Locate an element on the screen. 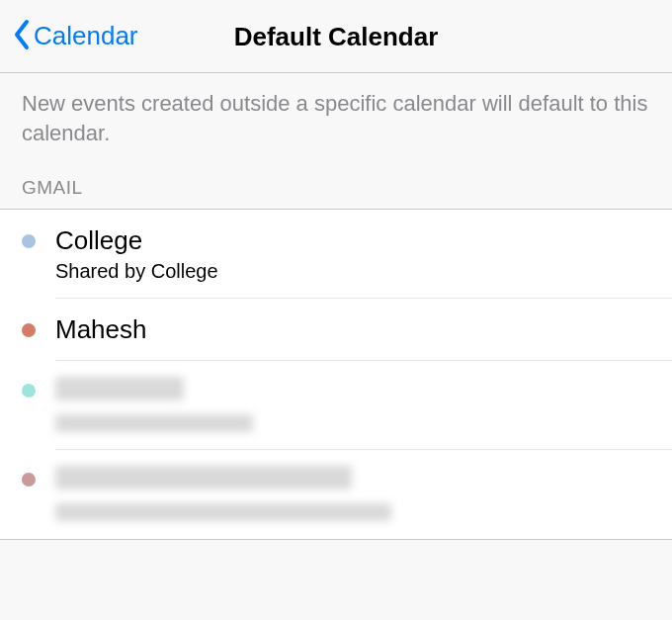 The width and height of the screenshot is (672, 620). calendar-title: Mahesh is located at coordinates (353, 330).